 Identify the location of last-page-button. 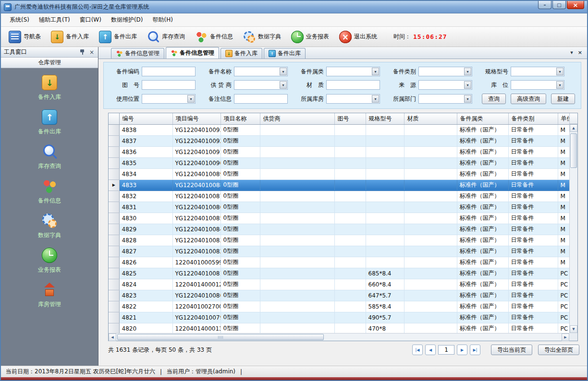
(475, 350).